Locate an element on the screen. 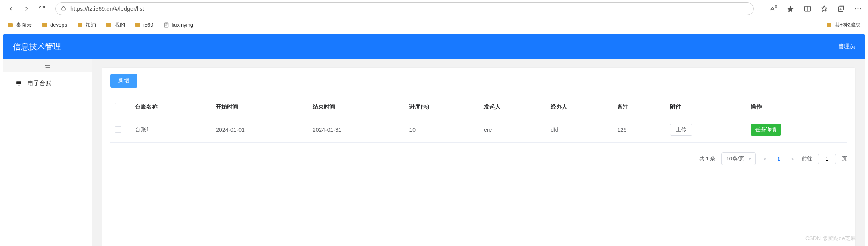  app-header: 信息技术管理 管理员 is located at coordinates (434, 47).